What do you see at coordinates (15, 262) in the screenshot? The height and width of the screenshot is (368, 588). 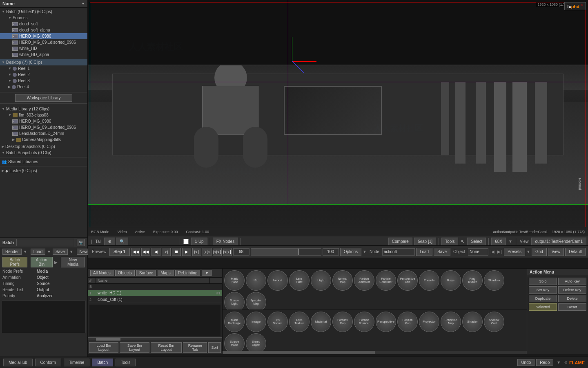 I see `batch-prefs-btn: Batch Prefs` at bounding box center [15, 262].